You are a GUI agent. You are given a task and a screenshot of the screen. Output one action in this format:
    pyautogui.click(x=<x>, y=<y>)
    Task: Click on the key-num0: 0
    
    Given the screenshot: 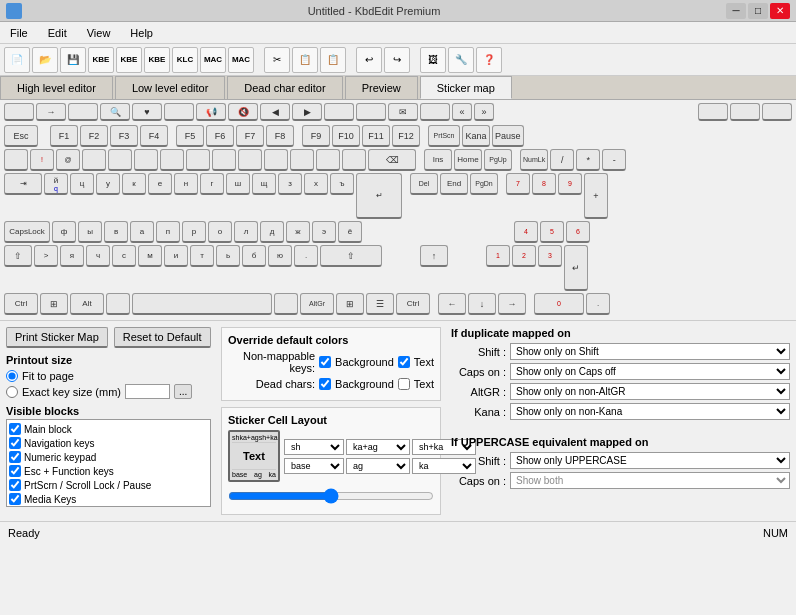 What is the action you would take?
    pyautogui.click(x=559, y=304)
    